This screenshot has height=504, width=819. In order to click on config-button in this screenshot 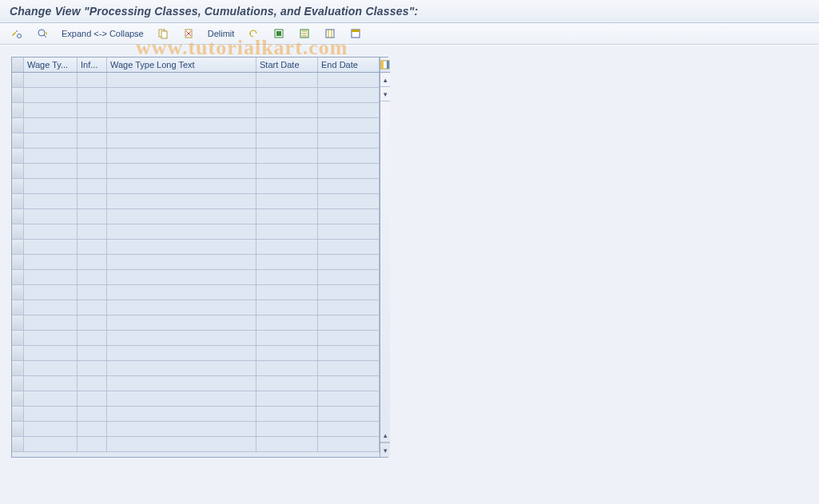, I will do `click(330, 34)`.